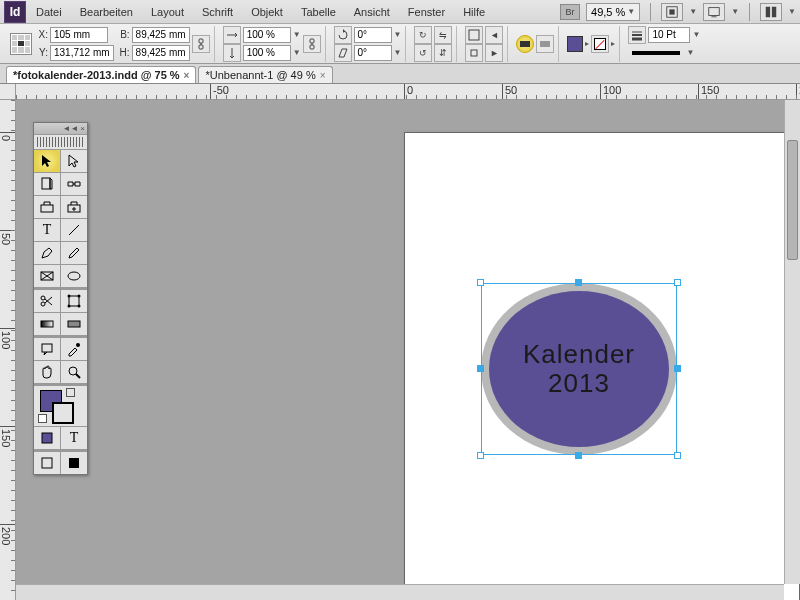 The width and height of the screenshot is (800, 600). I want to click on stroke-style-preview, so click(656, 53).